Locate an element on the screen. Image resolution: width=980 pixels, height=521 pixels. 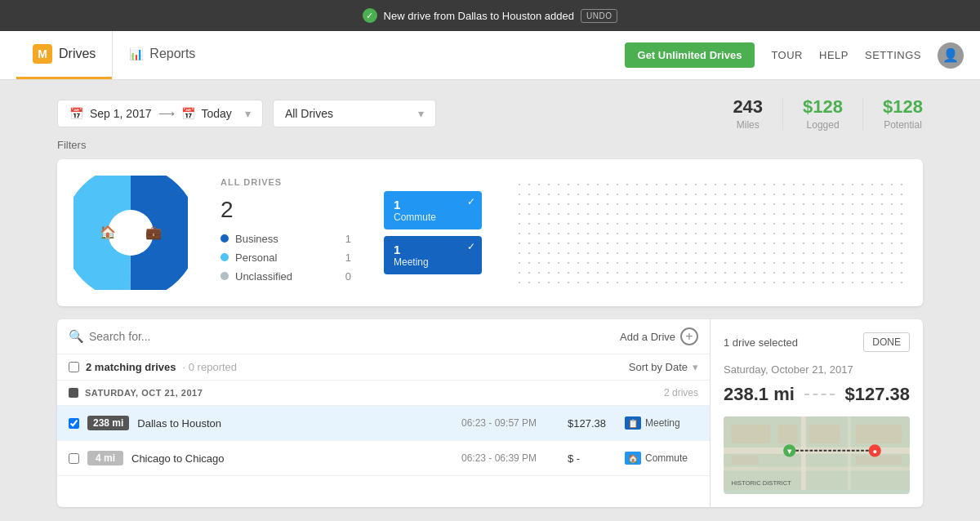
date-group-label: SATURDAY, OCT 21, 2017 is located at coordinates (144, 393).